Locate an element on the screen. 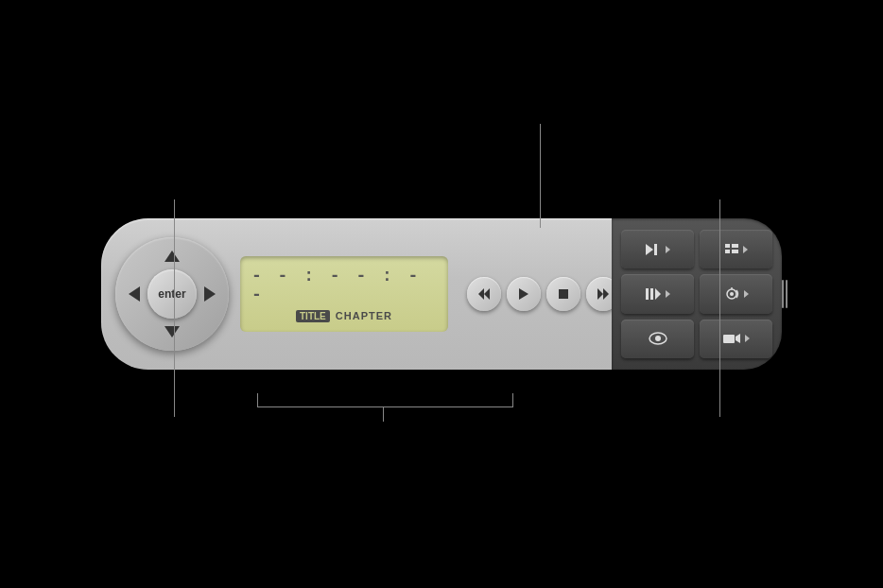 Image resolution: width=883 pixels, height=588 pixels. panel-divider is located at coordinates (785, 294).